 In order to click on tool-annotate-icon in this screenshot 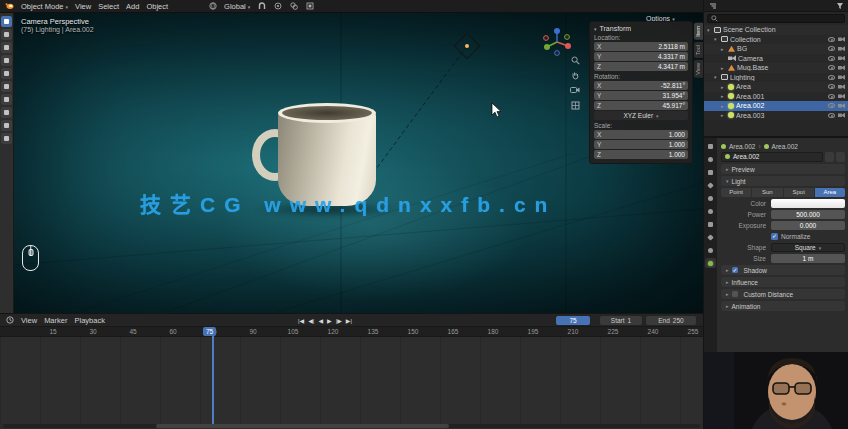, I will do `click(6, 100)`.